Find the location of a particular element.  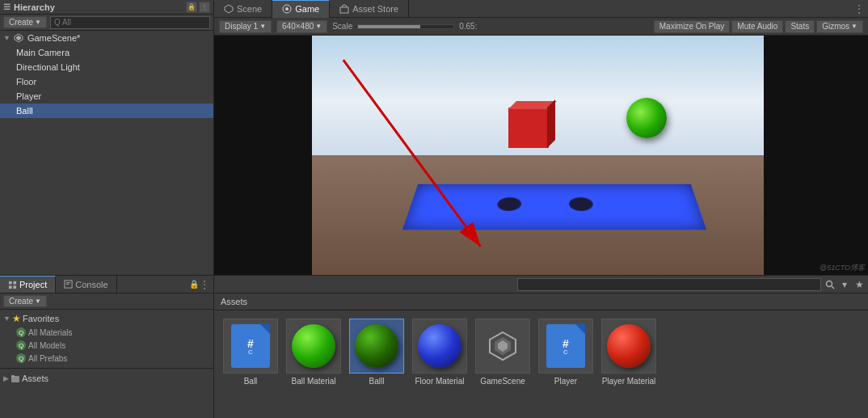

assets-search-icon is located at coordinates (830, 285).